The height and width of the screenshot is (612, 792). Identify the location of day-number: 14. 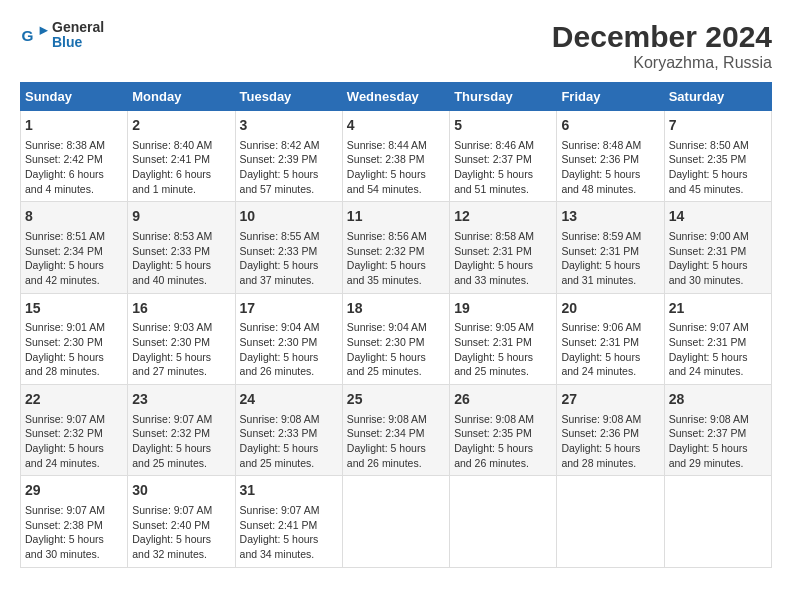
(718, 217).